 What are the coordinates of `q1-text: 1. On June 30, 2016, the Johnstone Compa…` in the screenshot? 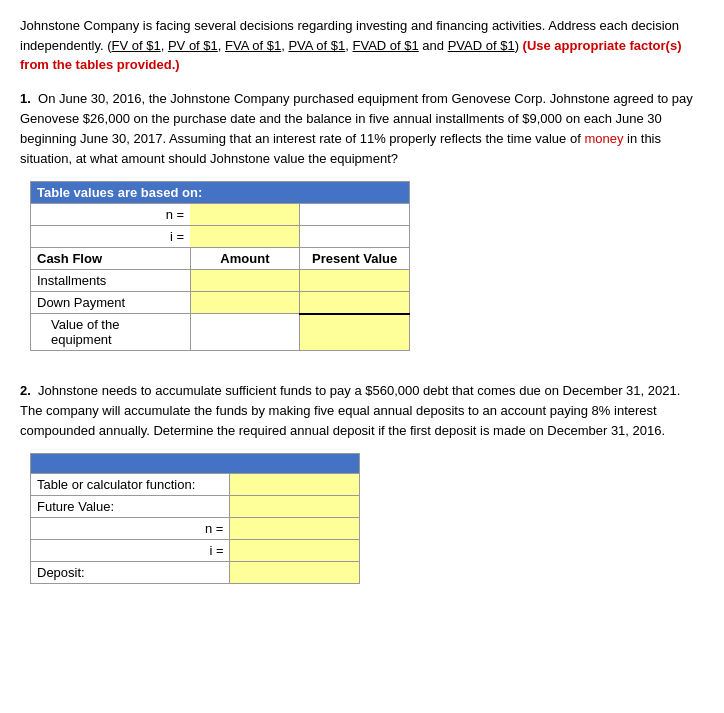 It's located at (362, 130).